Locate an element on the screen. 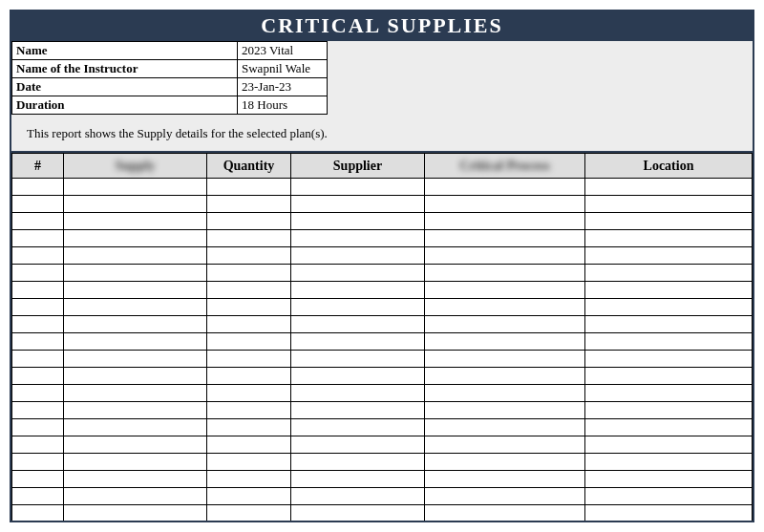 This screenshot has height=532, width=764. col-header-critical: Critical Process is located at coordinates (505, 166).